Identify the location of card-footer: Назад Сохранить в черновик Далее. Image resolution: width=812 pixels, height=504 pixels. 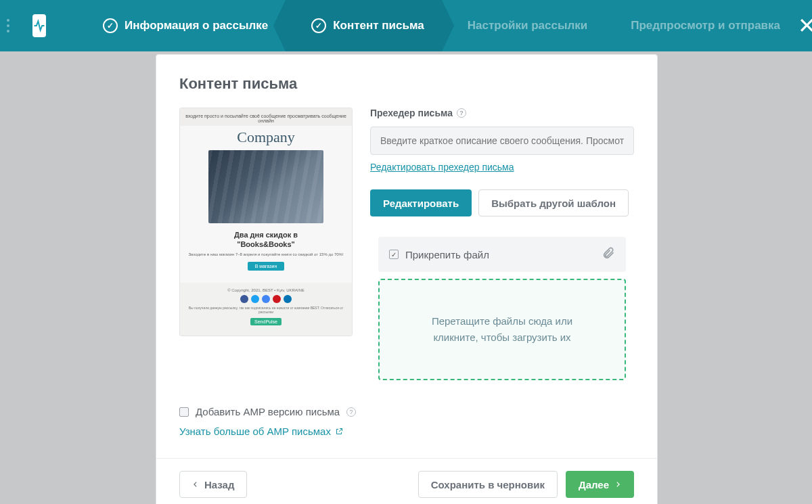
(407, 481).